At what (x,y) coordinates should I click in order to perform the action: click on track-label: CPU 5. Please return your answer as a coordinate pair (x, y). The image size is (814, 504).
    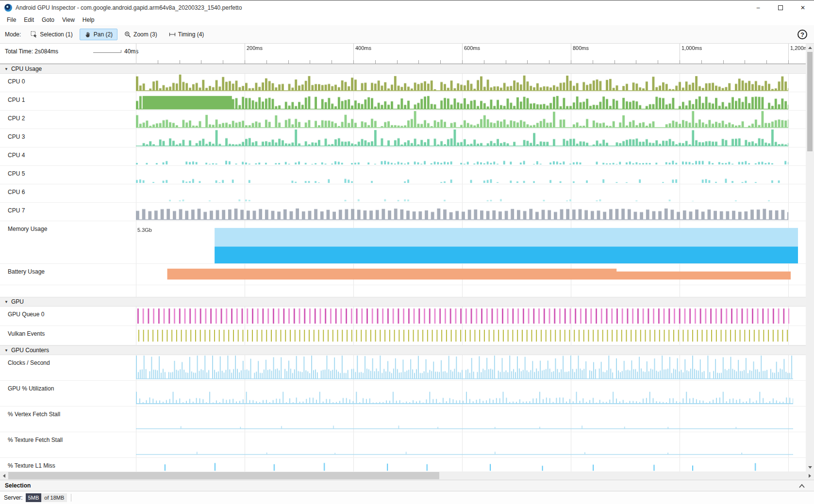
    Looking at the image, I should click on (68, 175).